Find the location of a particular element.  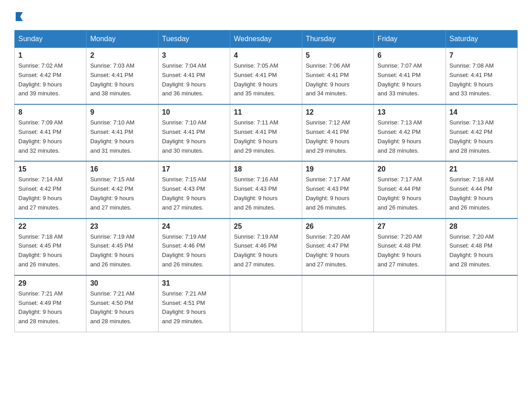

calendar-cell: 15Sunrise: 7:14 AMSunset: 4:42 PMDayligh… is located at coordinates (51, 190).